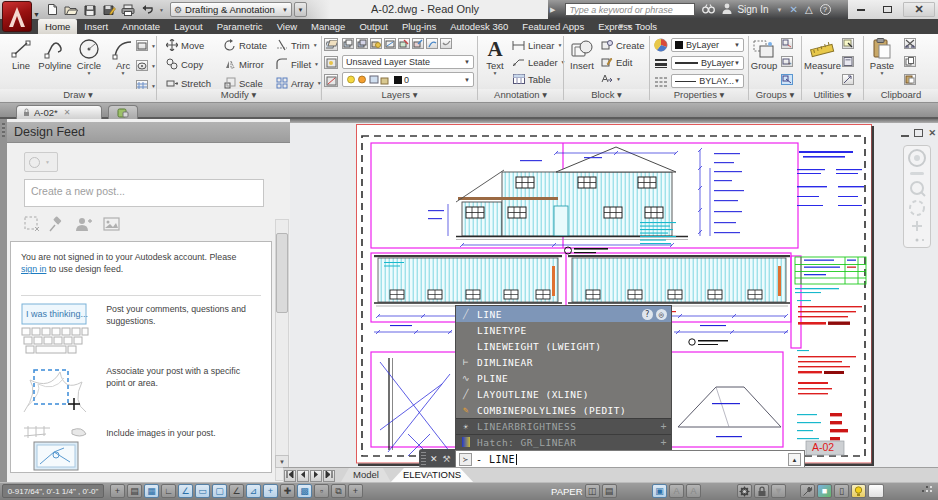  What do you see at coordinates (245, 45) in the screenshot?
I see `rotate-tool: Rotate` at bounding box center [245, 45].